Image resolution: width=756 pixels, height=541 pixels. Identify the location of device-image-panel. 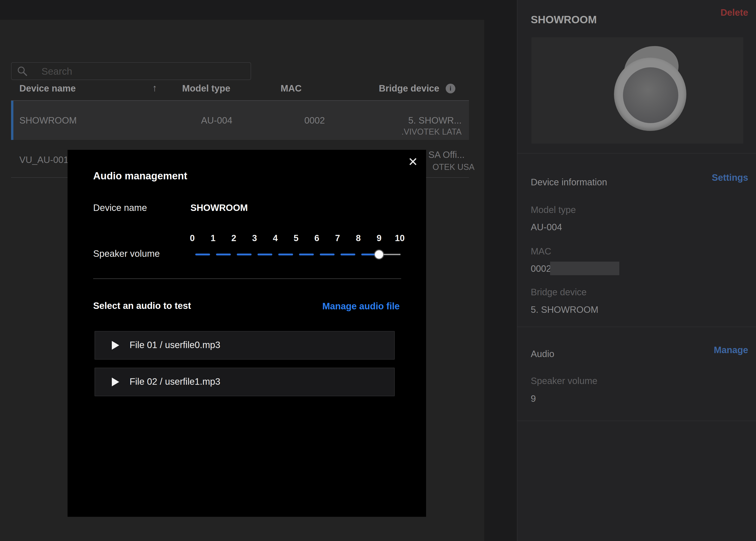
(637, 91).